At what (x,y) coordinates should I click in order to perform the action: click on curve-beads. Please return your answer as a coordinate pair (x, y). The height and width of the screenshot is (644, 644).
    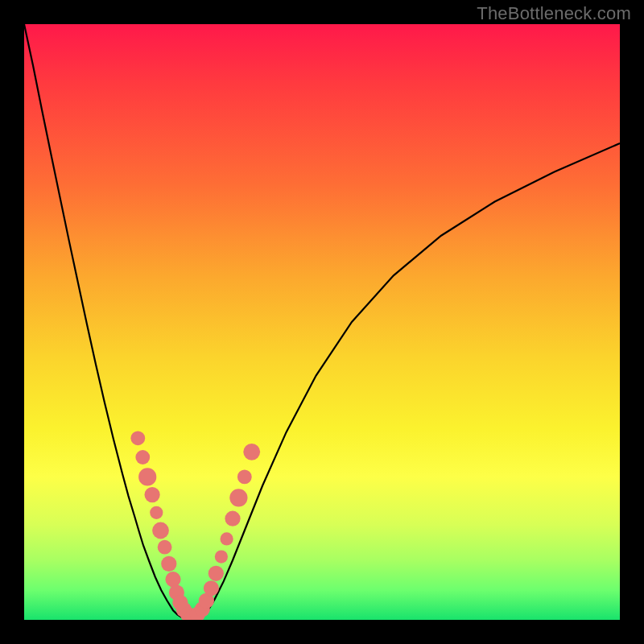
    Looking at the image, I should click on (195, 525).